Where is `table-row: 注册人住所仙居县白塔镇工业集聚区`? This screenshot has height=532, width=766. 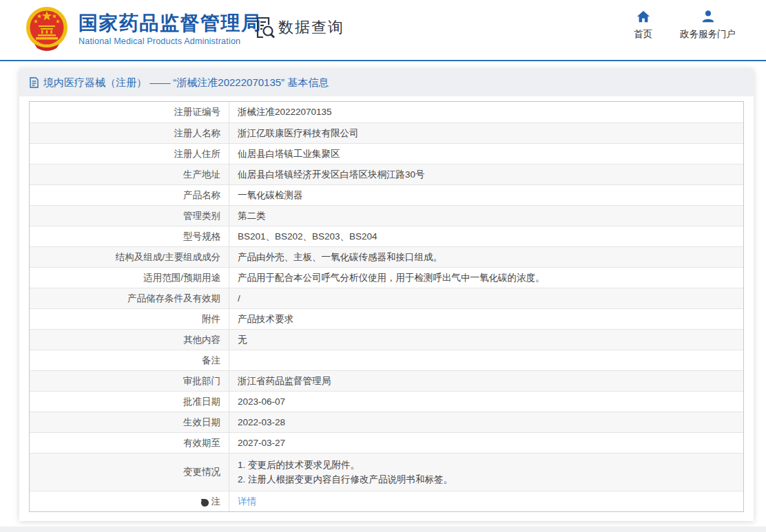
table-row: 注册人住所仙居县白塔镇工业集聚区 is located at coordinates (386, 153).